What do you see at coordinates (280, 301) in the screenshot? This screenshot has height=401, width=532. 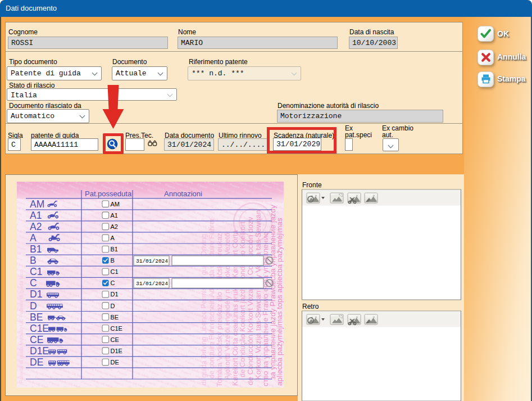 I see `svg-text:apliecba pažymėjimas tops apli: apliecba pažymėjimas tops apliecba pažym…` at bounding box center [280, 301].